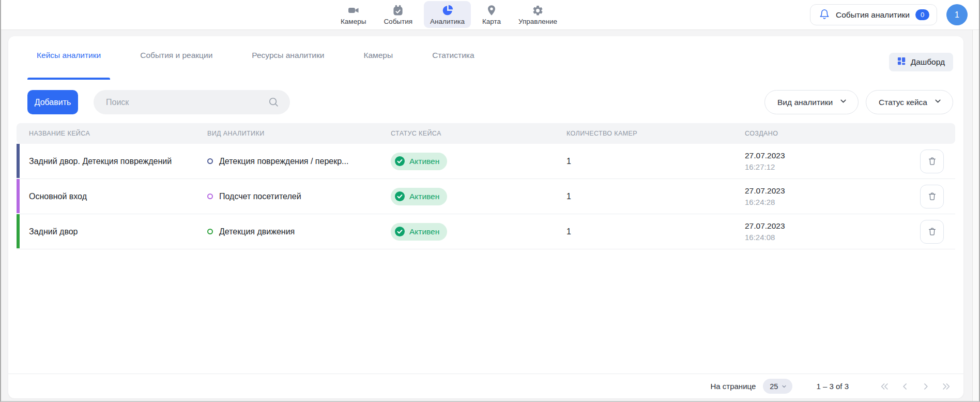 This screenshot has height=402, width=980. Describe the element at coordinates (448, 14) in the screenshot. I see `nav-item-analytics: Аналитика` at that location.